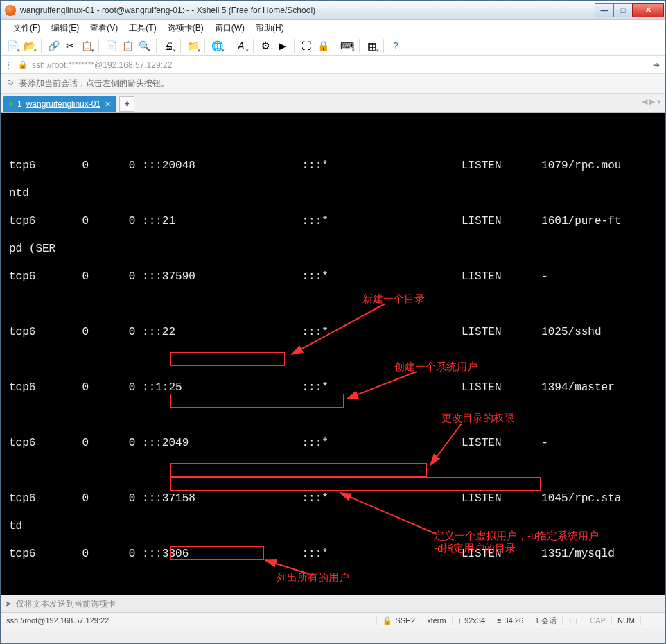 This screenshot has width=666, height=644. I want to click on window-maximize-button: □, so click(623, 10).